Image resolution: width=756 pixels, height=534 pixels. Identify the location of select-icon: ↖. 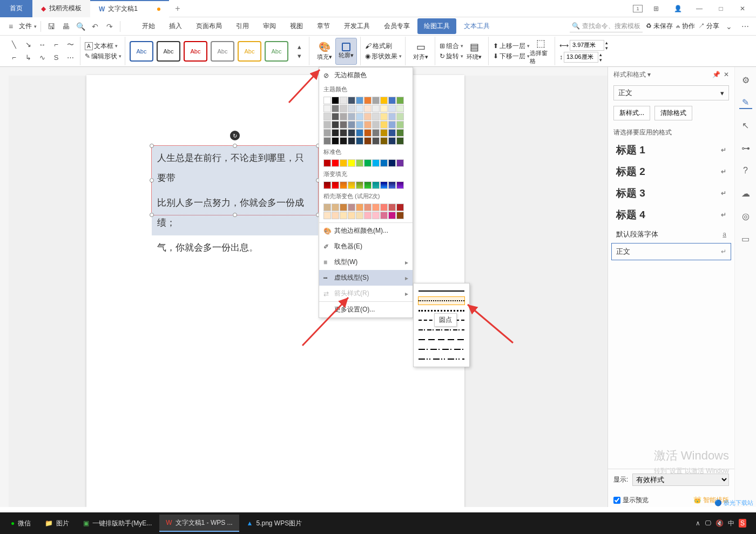
(746, 125).